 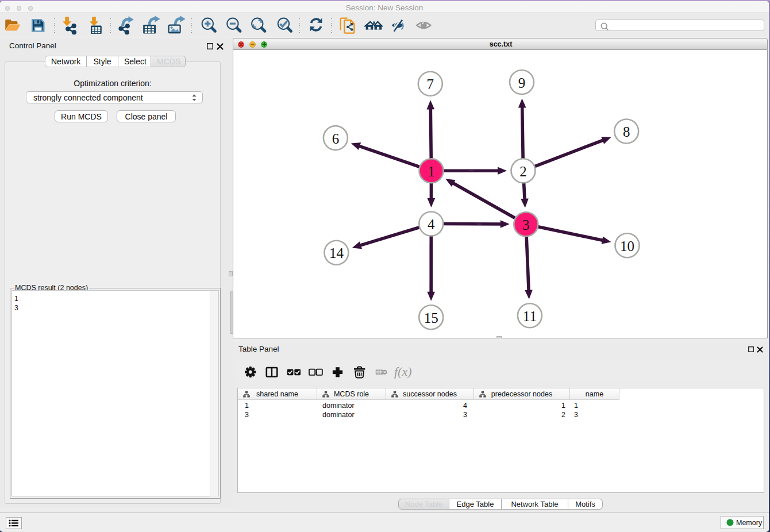 What do you see at coordinates (431, 84) in the screenshot?
I see `svg-text: 7` at bounding box center [431, 84].